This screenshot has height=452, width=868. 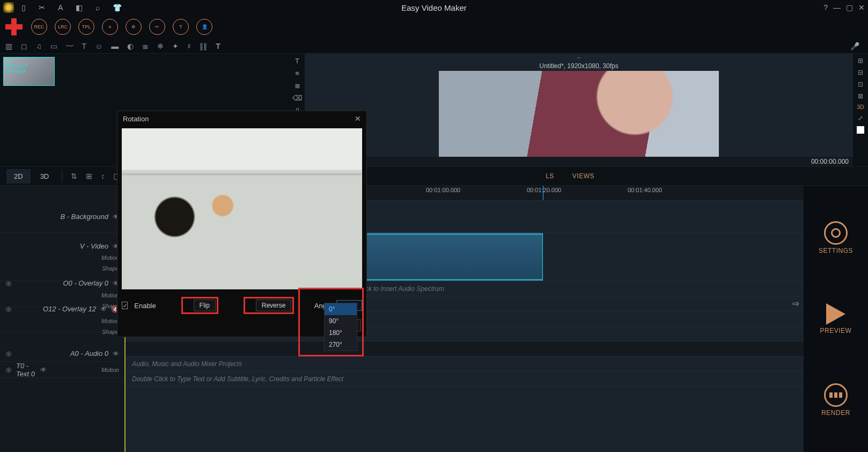 I want to click on tpl-button: TPL, so click(x=86, y=27).